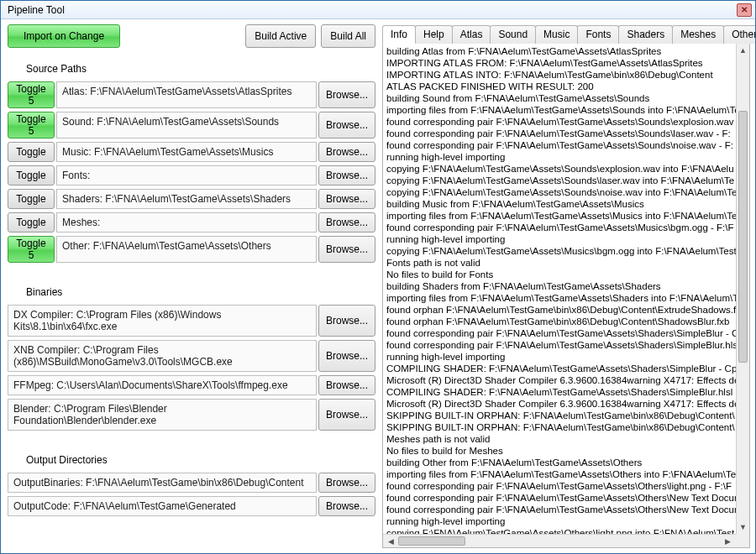 This screenshot has width=756, height=554. What do you see at coordinates (162, 385) in the screenshot?
I see `binary-path-field: FFMpeg: C:\Users\Alan\Documents\ShareX\T…` at bounding box center [162, 385].